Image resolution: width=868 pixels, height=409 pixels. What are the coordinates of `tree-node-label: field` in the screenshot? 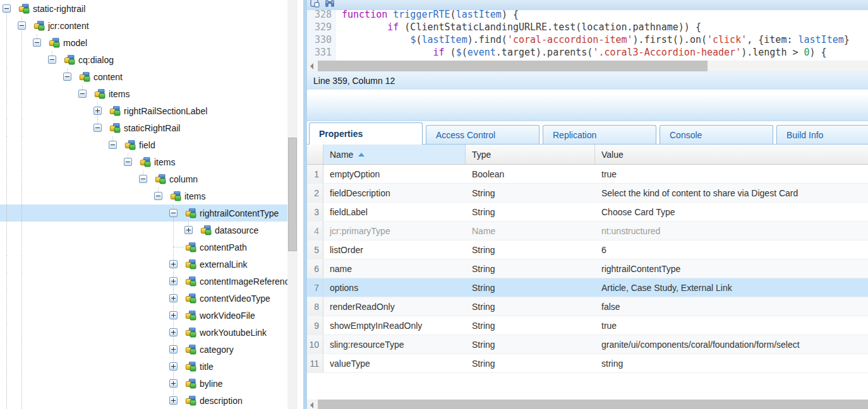 It's located at (147, 145).